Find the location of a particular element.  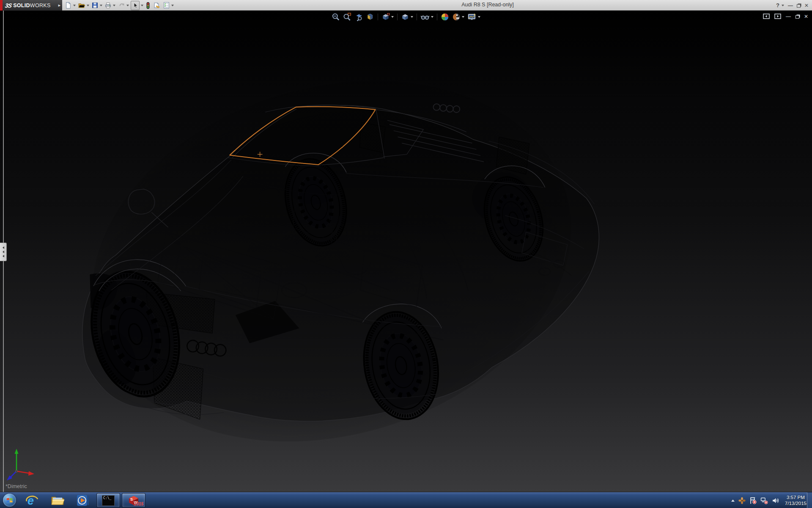

taskbar: e C:\_ is located at coordinates (406, 500).